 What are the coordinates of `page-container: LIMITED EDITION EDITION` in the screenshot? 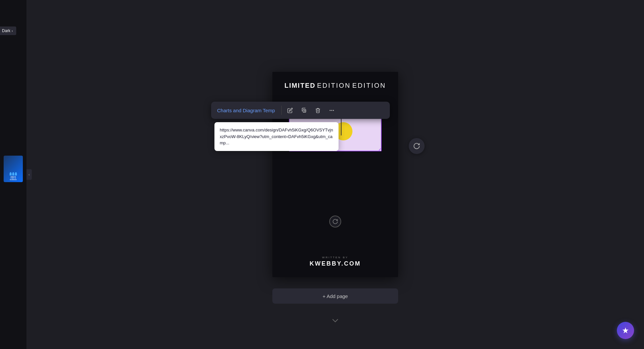 It's located at (335, 174).